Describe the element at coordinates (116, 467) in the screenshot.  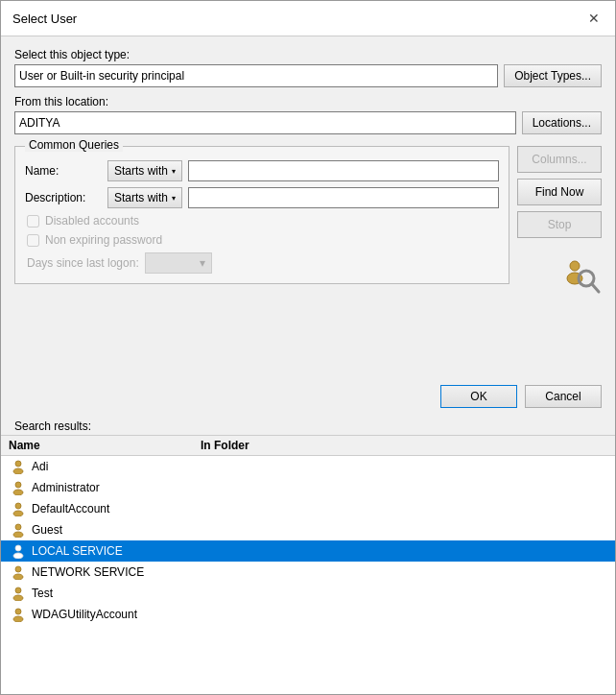
I see `row-name: Adi` at that location.